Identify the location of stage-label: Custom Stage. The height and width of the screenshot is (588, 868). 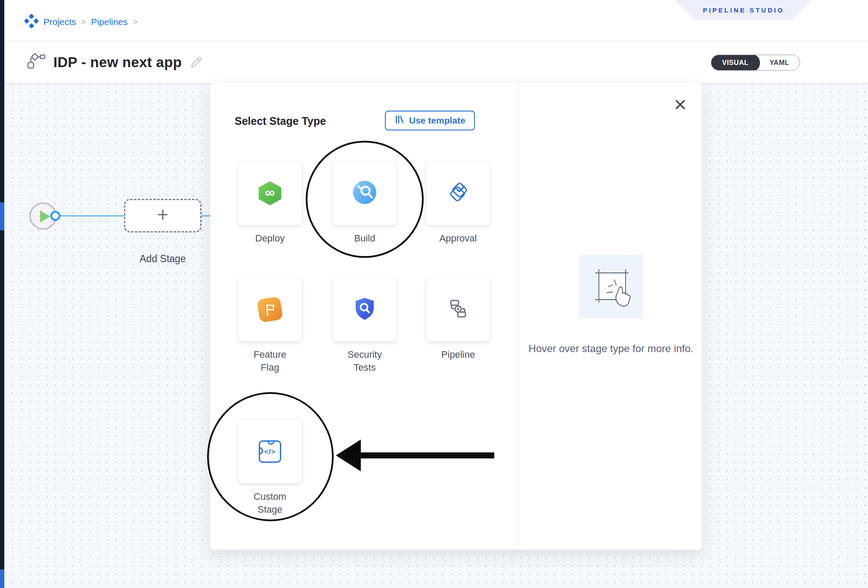
(270, 503).